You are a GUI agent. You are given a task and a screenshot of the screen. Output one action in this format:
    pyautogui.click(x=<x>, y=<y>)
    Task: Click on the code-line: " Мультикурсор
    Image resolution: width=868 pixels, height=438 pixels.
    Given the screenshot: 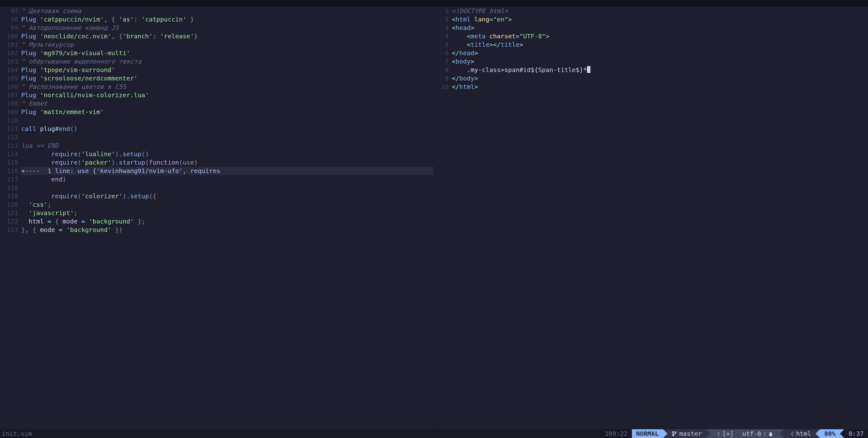 What is the action you would take?
    pyautogui.click(x=228, y=44)
    